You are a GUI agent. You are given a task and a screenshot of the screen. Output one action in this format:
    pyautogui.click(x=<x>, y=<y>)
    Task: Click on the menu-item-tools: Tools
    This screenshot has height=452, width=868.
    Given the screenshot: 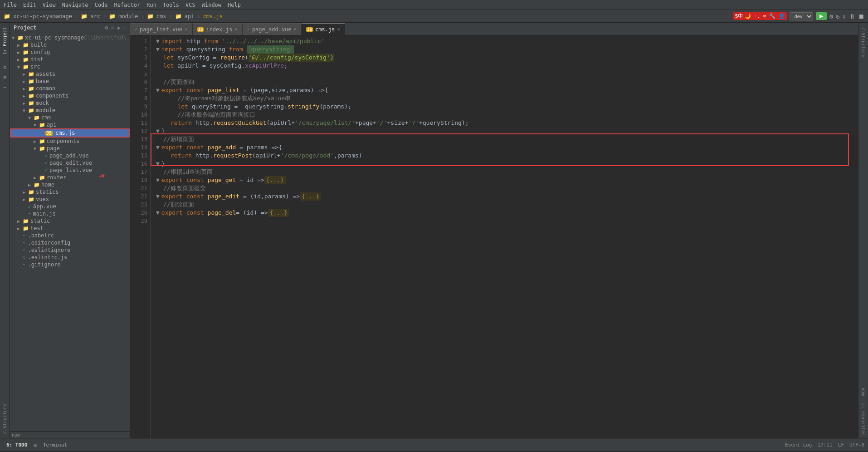 What is the action you would take?
    pyautogui.click(x=171, y=5)
    